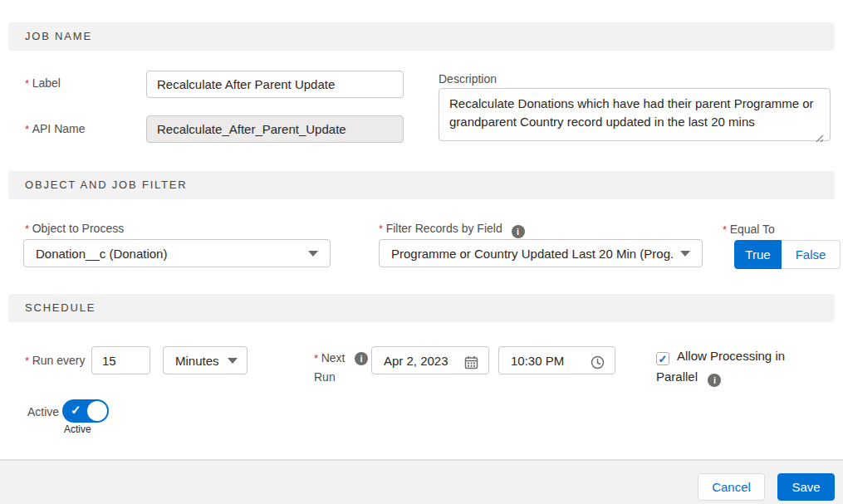 Image resolution: width=843 pixels, height=504 pixels. Describe the element at coordinates (731, 366) in the screenshot. I see `allow-parallel-field: ✓Allow Processing in Parallel i` at that location.